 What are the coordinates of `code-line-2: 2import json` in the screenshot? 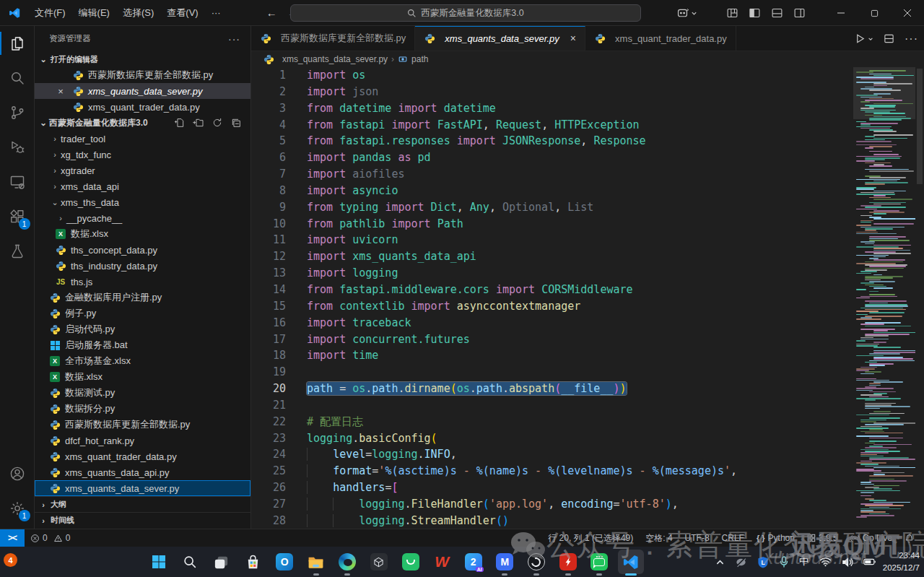 It's located at (588, 92).